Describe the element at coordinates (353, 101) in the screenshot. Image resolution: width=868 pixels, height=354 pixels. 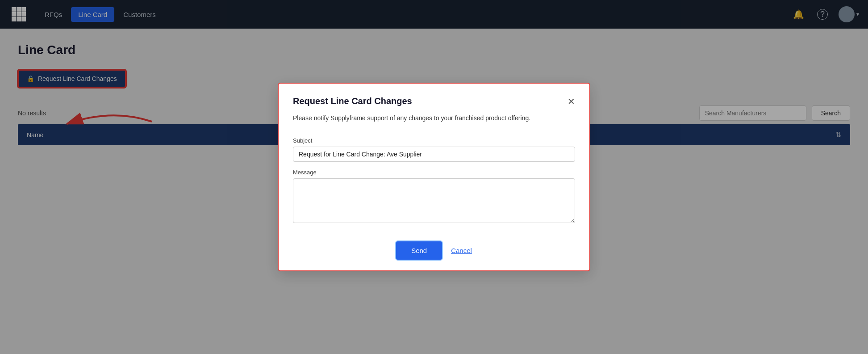
I see `modal-title: Request Line Card Changes` at that location.